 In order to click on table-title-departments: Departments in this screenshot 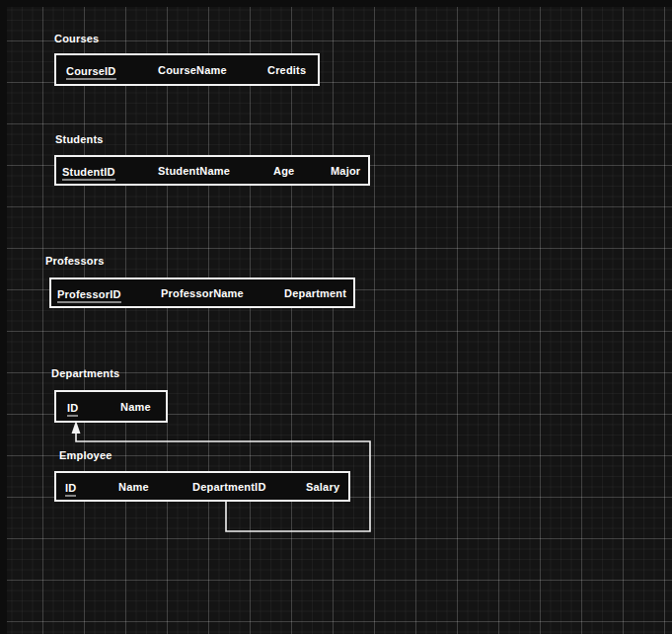, I will do `click(85, 373)`.